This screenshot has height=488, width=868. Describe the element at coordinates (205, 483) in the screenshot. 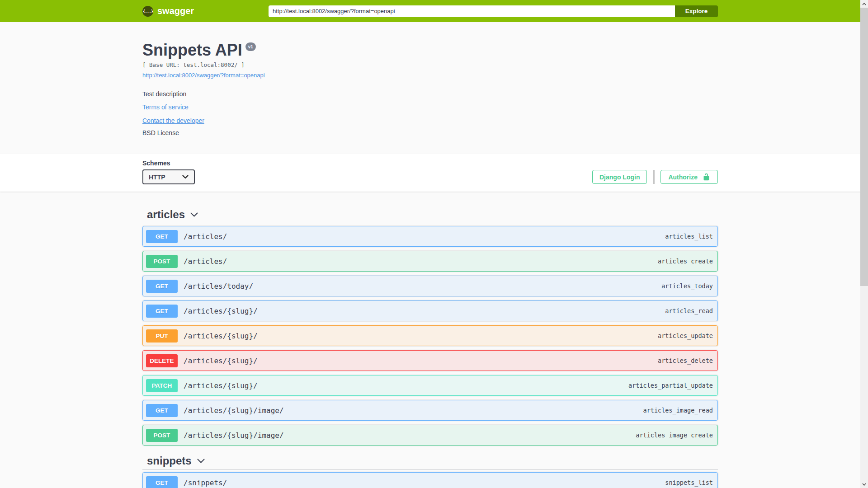

I see `operation-path: /snippets/` at that location.